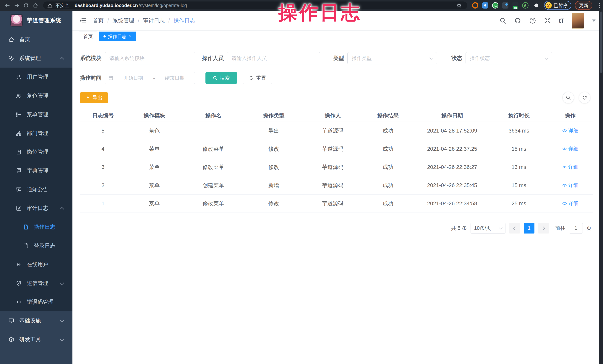 This screenshot has width=603, height=364. Describe the element at coordinates (601, 187) in the screenshot. I see `page-scrollbar` at that location.